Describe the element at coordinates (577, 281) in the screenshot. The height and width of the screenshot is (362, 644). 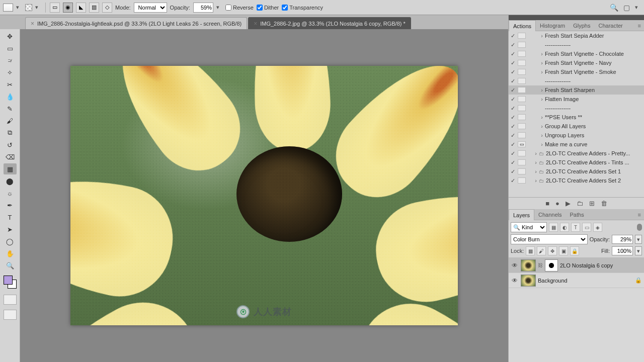
I see `layer-row: 👁Background🔒` at that location.